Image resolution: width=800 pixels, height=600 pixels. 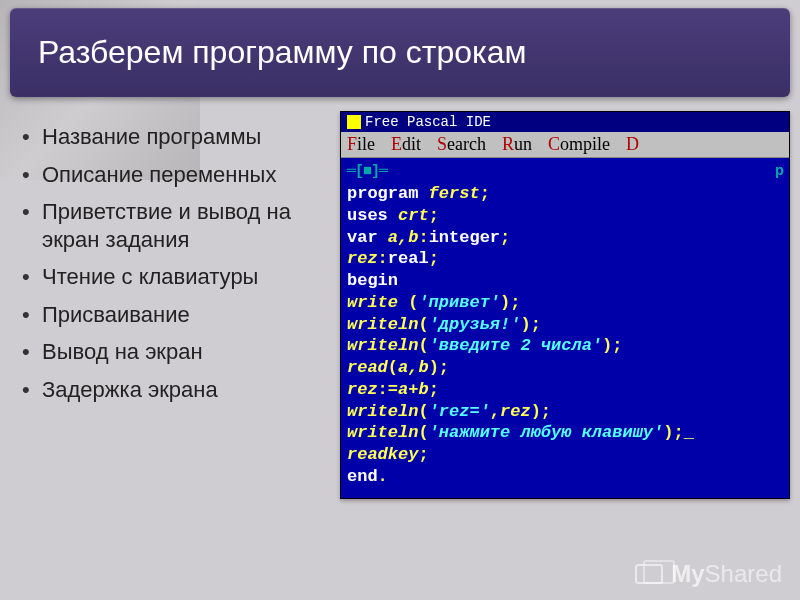 I want to click on editor-frame: ═[■]═p, so click(x=565, y=172).